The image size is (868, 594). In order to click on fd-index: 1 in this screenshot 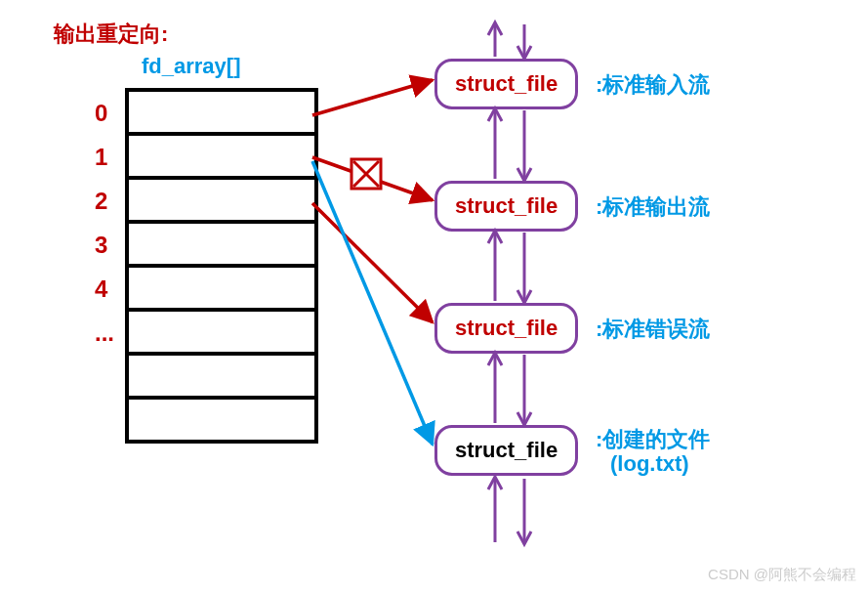, I will do `click(102, 157)`.